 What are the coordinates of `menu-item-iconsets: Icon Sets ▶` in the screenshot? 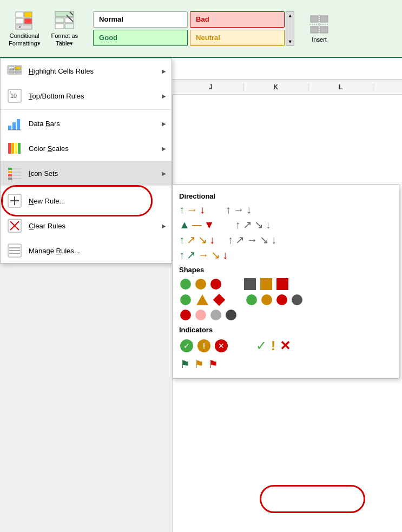 It's located at (86, 173).